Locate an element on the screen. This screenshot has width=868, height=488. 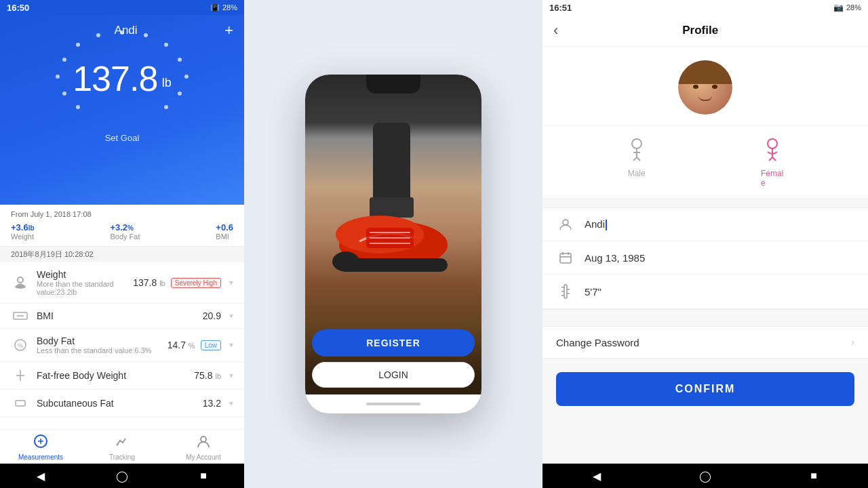
stat-bodyfat: +3.2% Body Fat is located at coordinates (125, 232).